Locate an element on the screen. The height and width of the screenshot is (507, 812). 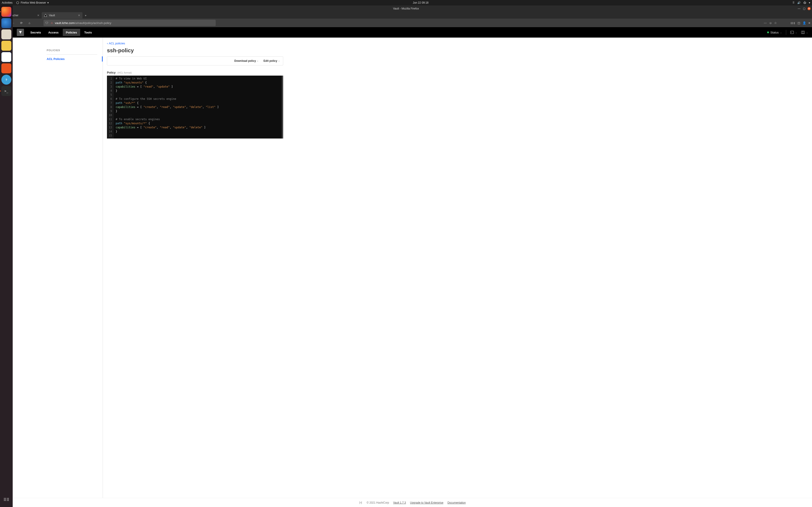
reader-icon: ☺ is located at coordinates (770, 23).